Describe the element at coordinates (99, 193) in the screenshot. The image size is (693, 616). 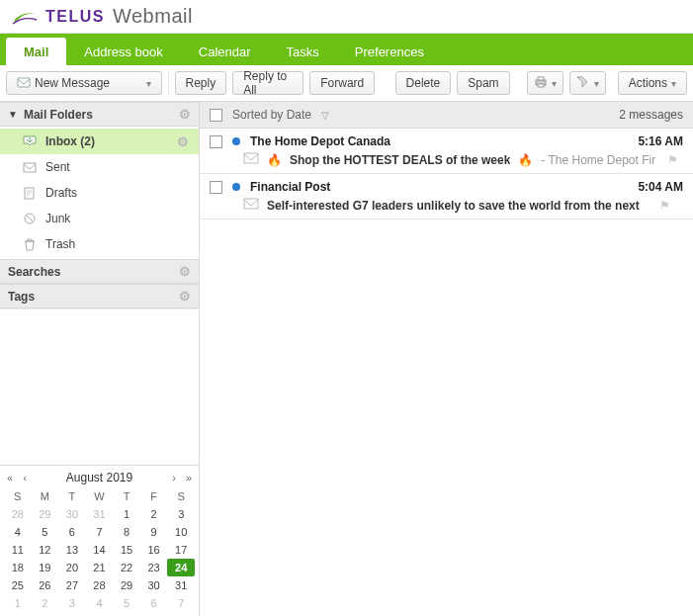
I see `folder-item-drafts: Drafts⚙` at that location.